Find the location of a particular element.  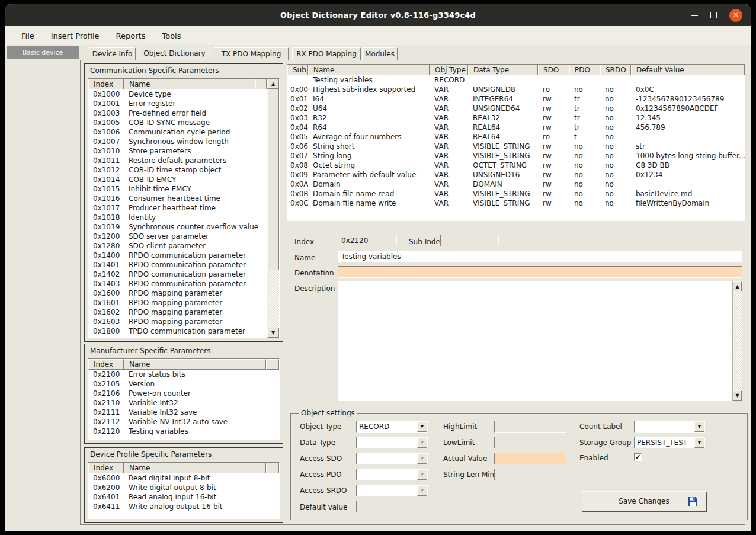

scrollbar-thumb is located at coordinates (273, 180).